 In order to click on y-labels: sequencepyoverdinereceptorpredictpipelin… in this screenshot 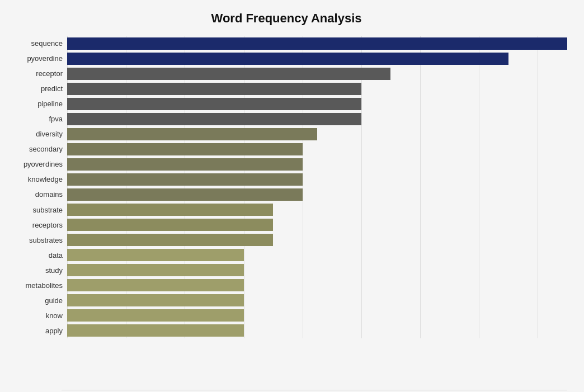, I will do `click(36, 187)`.